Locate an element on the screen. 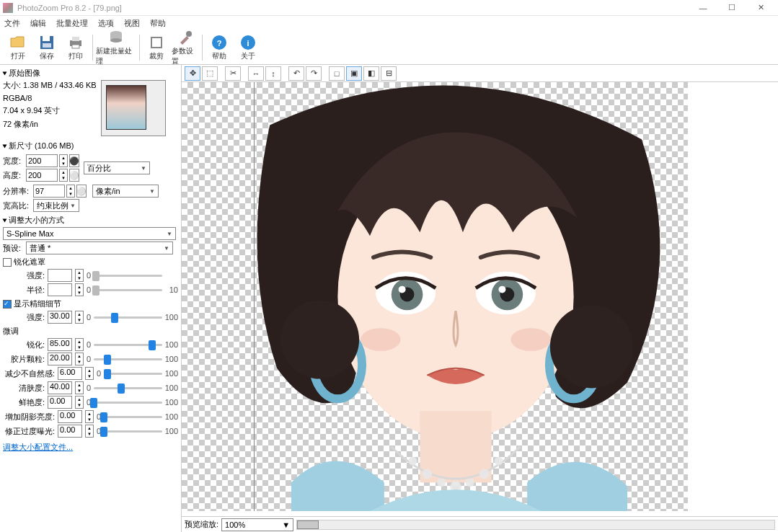 Image resolution: width=778 pixels, height=532 pixels. sharp-spinner: ▲▼ is located at coordinates (79, 345).